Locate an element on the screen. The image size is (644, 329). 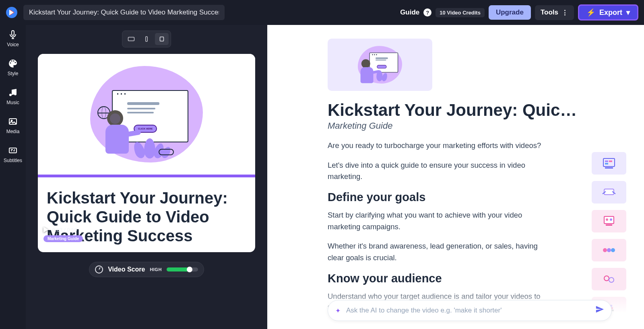
topbar: Guide ? 10 Video Credits Upgrade Tools ⋮… is located at coordinates (322, 12).